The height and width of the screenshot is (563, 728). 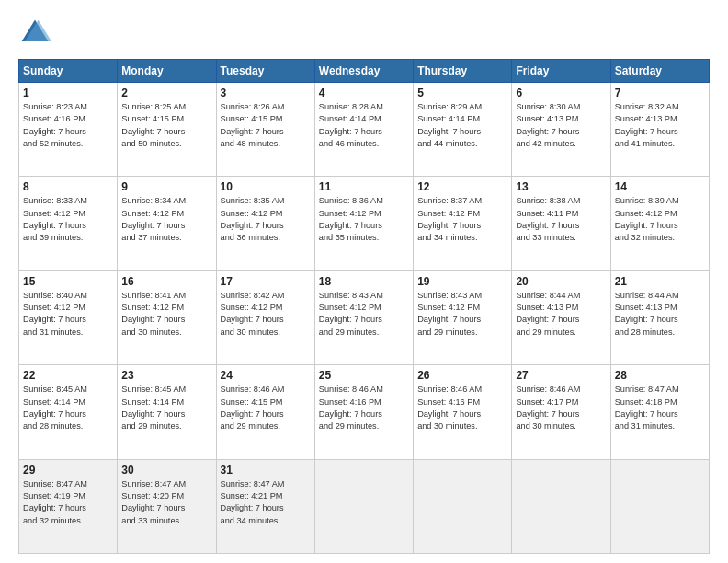 What do you see at coordinates (561, 130) in the screenshot?
I see `calendar-cell: 6 Sunrise: 8:30 AM Sunset: 4:13 PM Dayli…` at bounding box center [561, 130].